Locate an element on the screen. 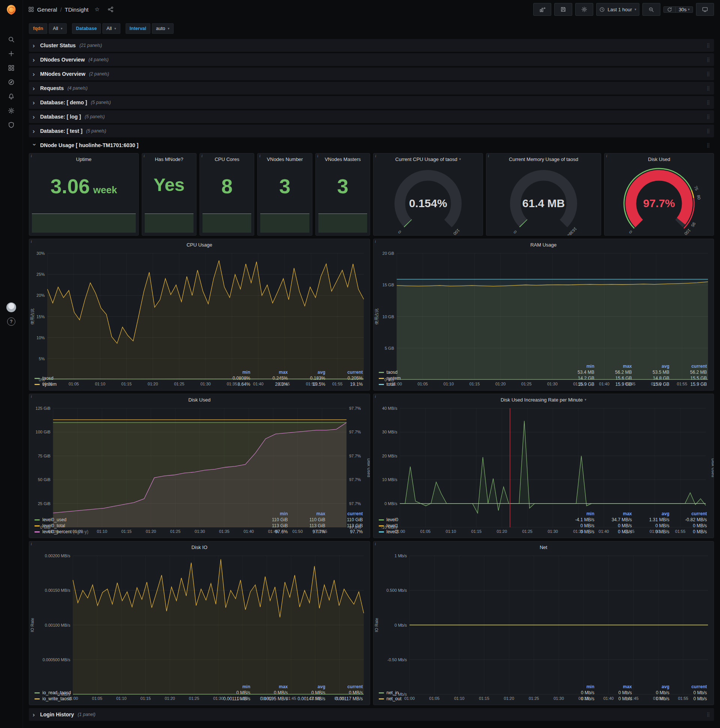 The width and height of the screenshot is (720, 728). svg-text: 25% is located at coordinates (41, 274).